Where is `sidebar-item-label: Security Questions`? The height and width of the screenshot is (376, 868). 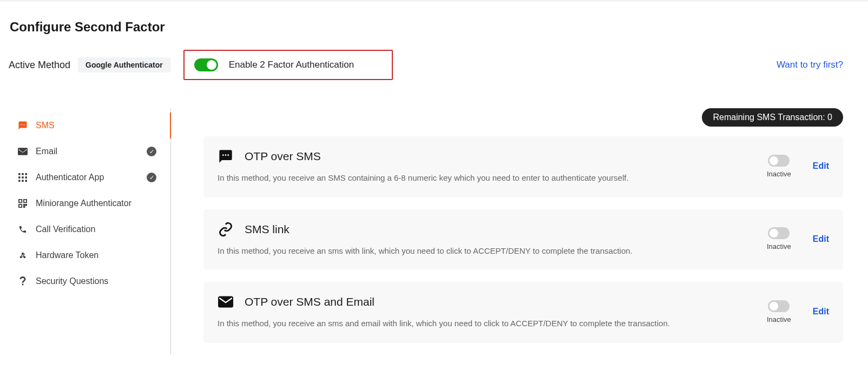 sidebar-item-label: Security Questions is located at coordinates (72, 281).